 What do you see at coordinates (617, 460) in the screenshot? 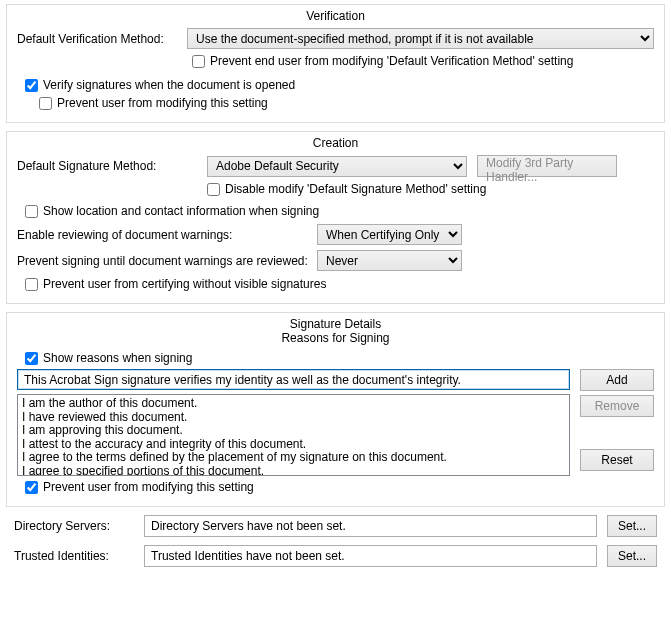
I see `button-reset-reasons: Reset` at bounding box center [617, 460].